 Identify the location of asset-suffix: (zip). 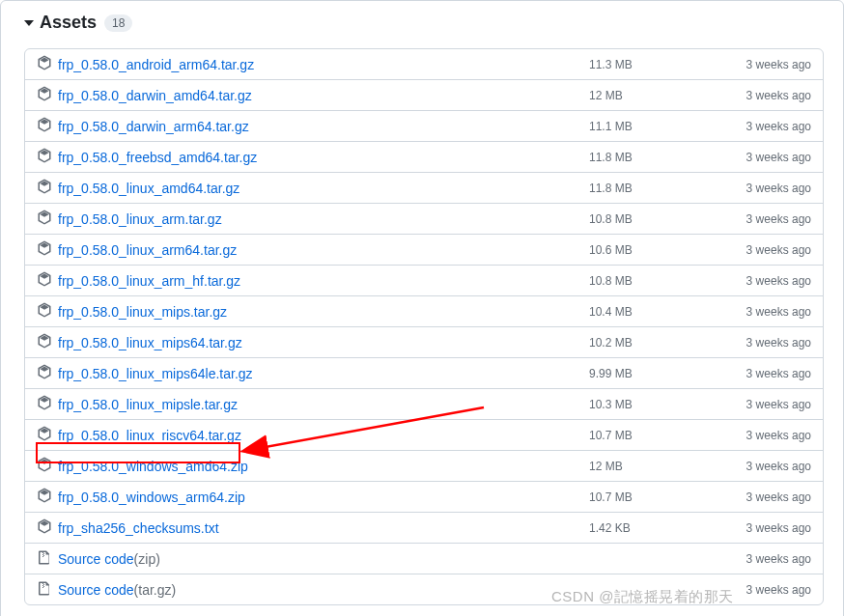
(147, 559).